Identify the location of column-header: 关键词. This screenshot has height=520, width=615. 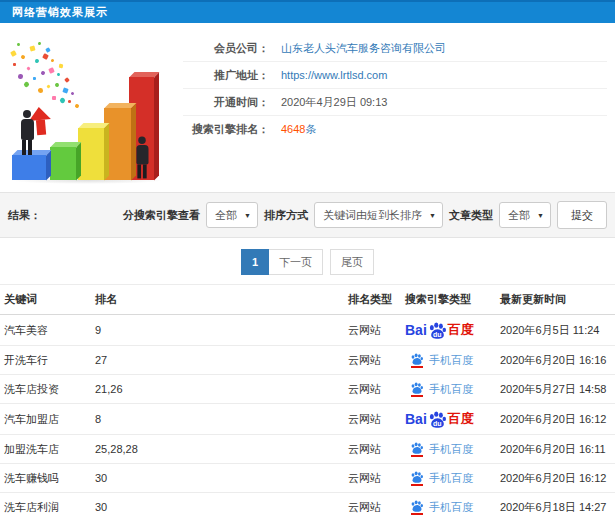
(46, 300).